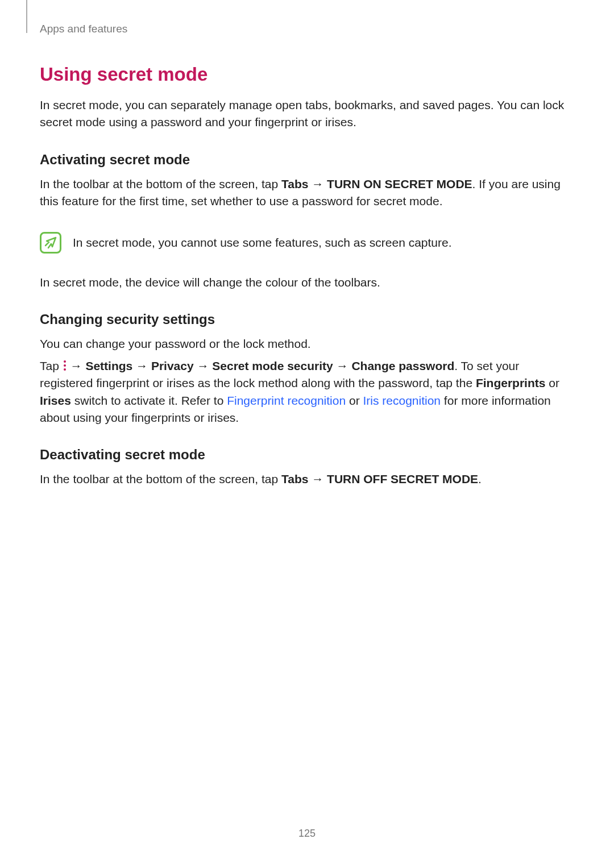 The height and width of the screenshot is (868, 614). Describe the element at coordinates (307, 479) in the screenshot. I see `section3-paragraph1: In the toolbar at the bottom of the scre…` at that location.